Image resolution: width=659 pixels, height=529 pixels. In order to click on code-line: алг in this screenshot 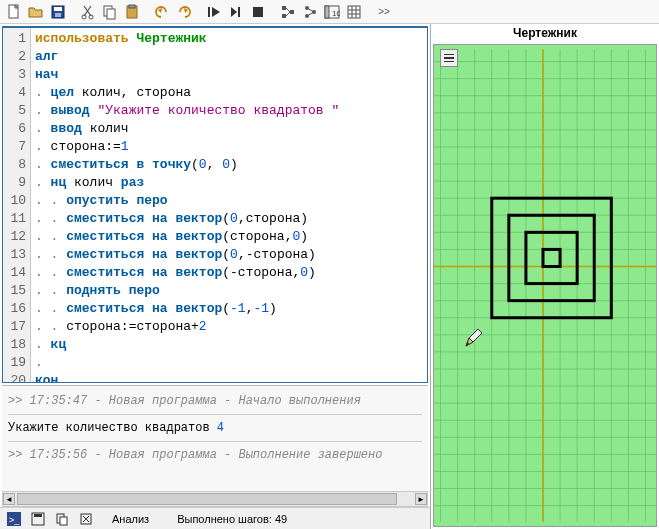, I will do `click(229, 57)`.